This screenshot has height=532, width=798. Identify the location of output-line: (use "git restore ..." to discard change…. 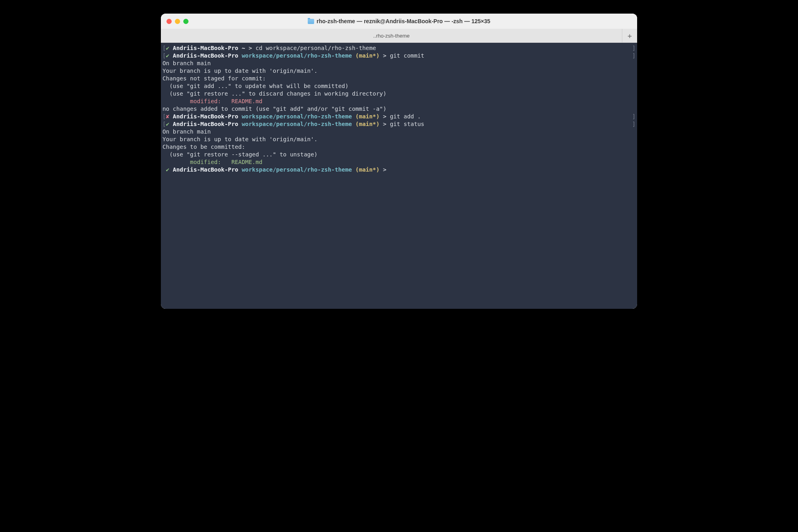
(399, 94).